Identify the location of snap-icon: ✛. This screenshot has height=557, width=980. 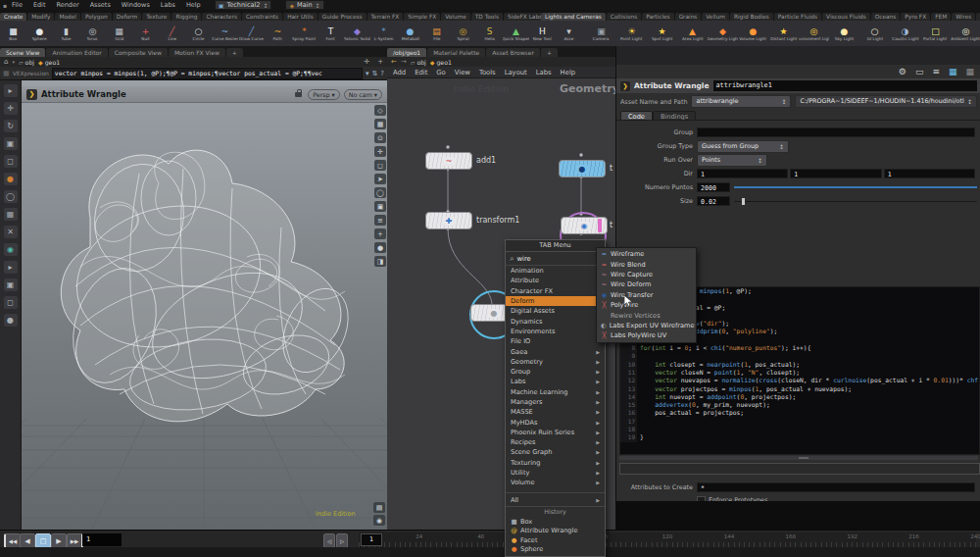
(368, 62).